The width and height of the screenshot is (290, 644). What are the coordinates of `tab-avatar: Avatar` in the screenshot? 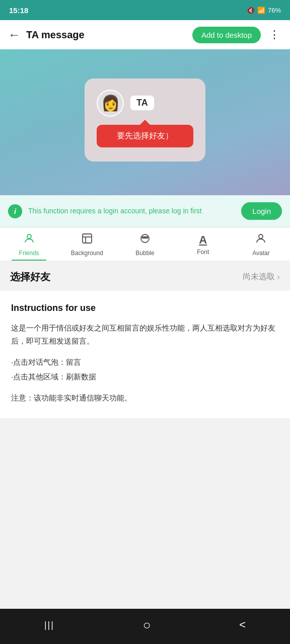 It's located at (261, 244).